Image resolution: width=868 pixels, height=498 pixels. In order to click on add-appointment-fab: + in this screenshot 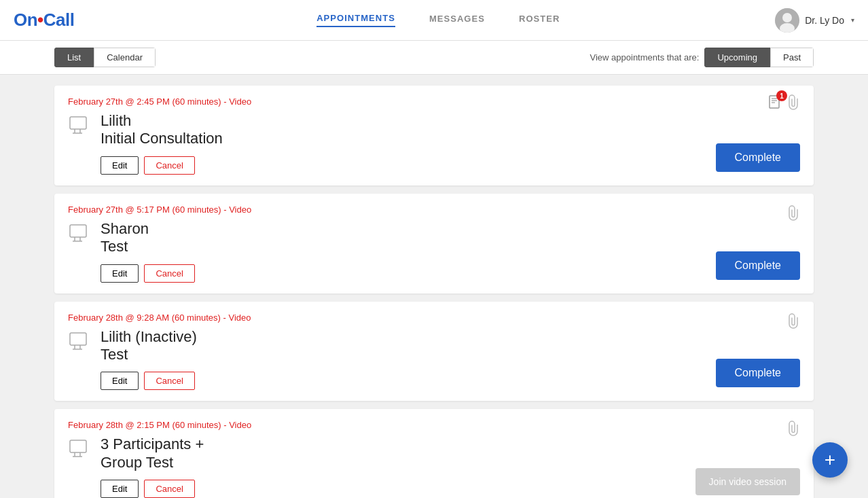, I will do `click(830, 460)`.